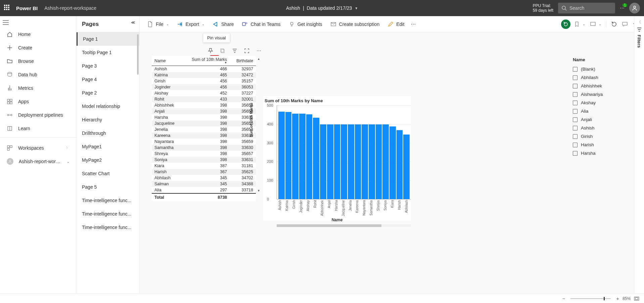  Describe the element at coordinates (259, 51) in the screenshot. I see `more-visual-button: ⋯` at that location.